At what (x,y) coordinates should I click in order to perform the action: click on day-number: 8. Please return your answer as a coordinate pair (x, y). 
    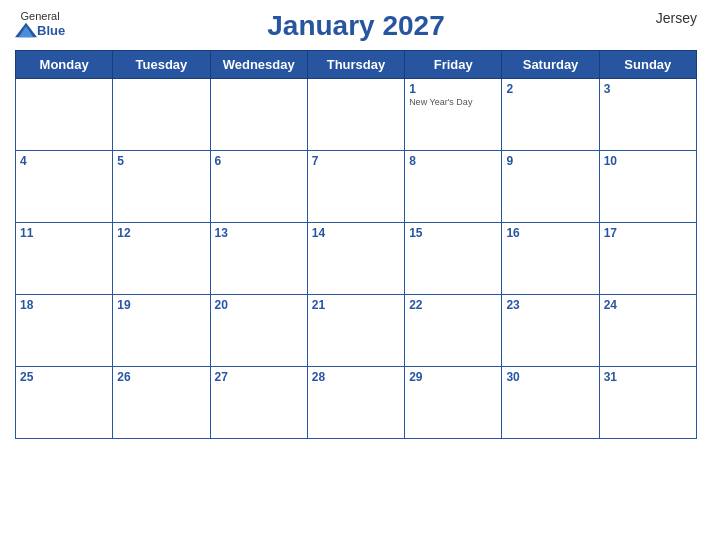
    Looking at the image, I should click on (453, 161).